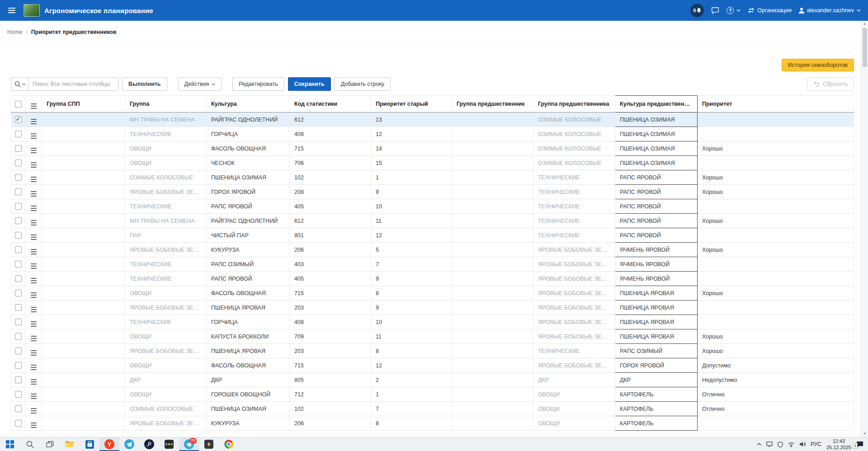 The width and height of the screenshot is (868, 451). Describe the element at coordinates (20, 84) in the screenshot. I see `search-options-button` at that location.